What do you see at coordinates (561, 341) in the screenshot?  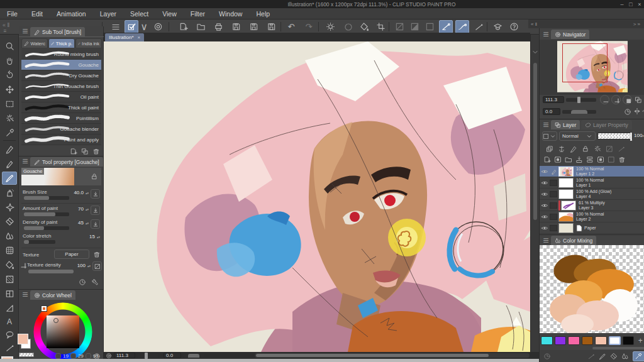 I see `mixing-swatch-purple` at bounding box center [561, 341].